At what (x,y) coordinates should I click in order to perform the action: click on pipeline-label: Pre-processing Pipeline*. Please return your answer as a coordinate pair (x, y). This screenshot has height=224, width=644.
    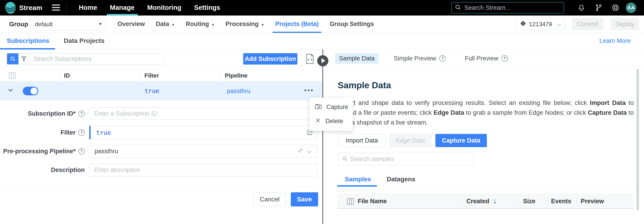
    Looking at the image, I should click on (40, 151).